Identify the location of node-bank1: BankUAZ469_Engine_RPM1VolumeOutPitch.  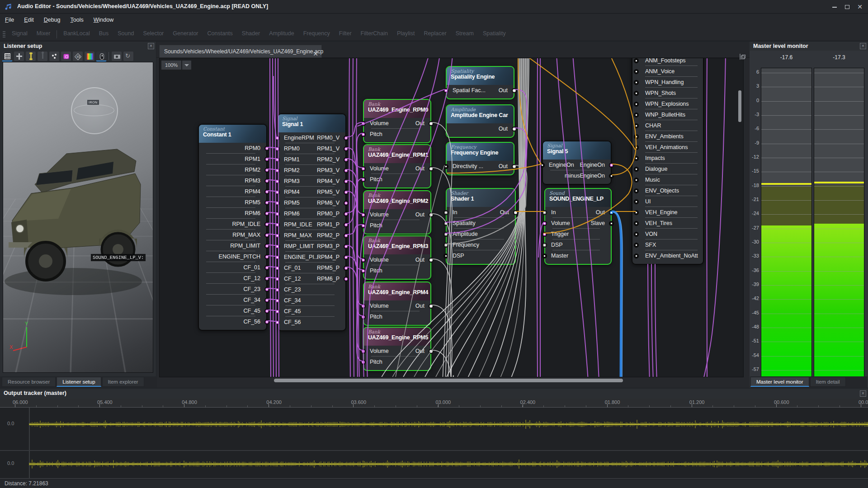
(397, 166).